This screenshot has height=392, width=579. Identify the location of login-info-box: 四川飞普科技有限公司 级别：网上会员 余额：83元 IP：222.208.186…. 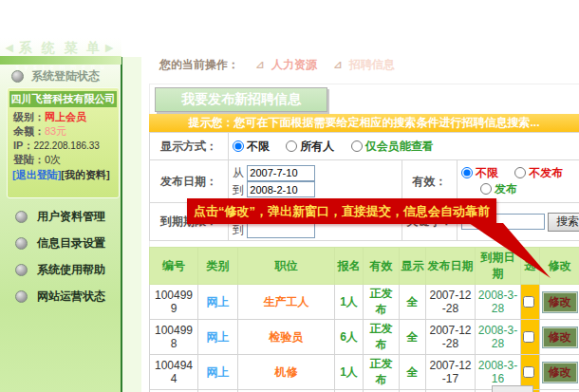
(63, 142).